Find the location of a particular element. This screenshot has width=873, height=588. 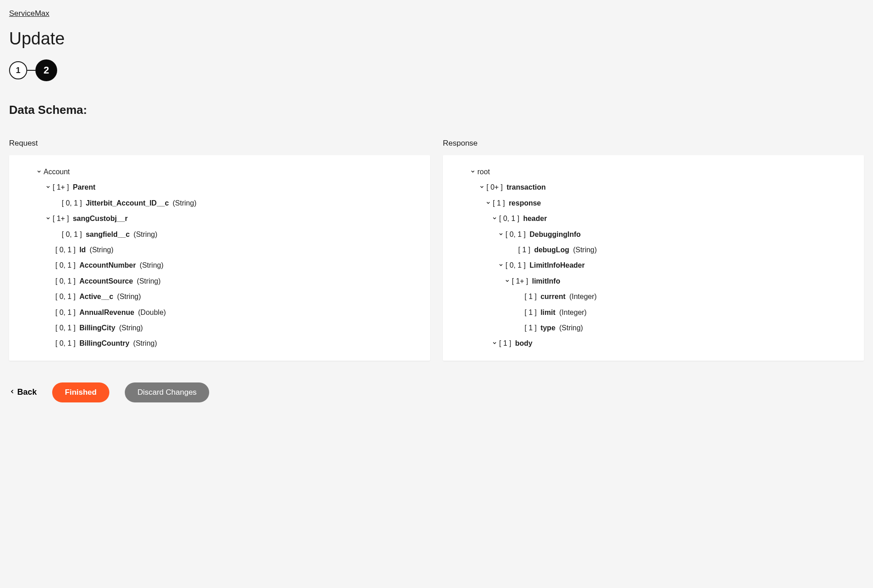

tree-node-content: [ 1+ ] sangCustobj__r is located at coordinates (90, 219).